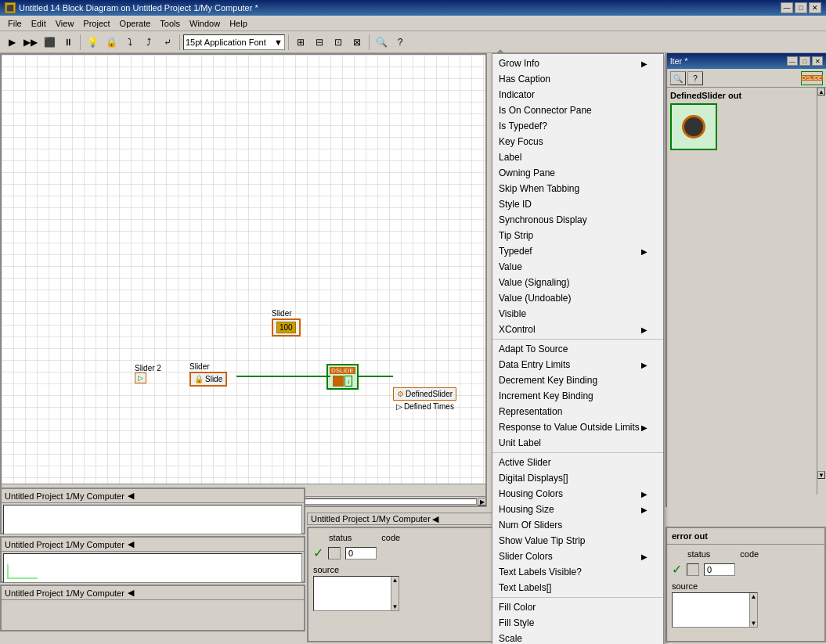 Image resolution: width=826 pixels, height=644 pixels. I want to click on menu-project: Project, so click(96, 23).